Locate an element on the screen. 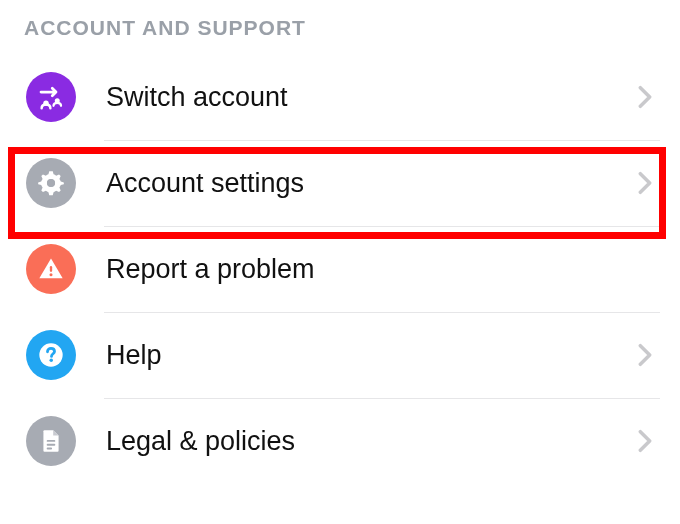 This screenshot has height=524, width=680. row-label: Help is located at coordinates (371, 356).